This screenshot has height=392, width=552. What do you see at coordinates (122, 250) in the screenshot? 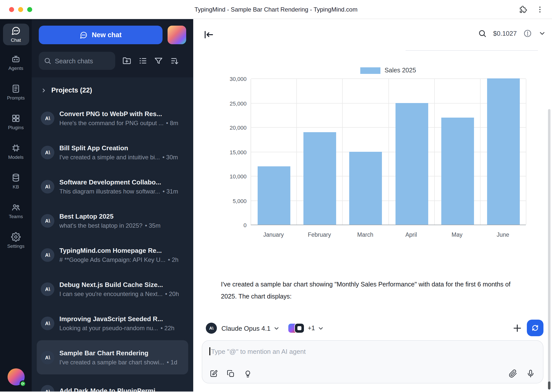
I see `chat-title: TypingMind.com Homepage Re...` at bounding box center [122, 250].